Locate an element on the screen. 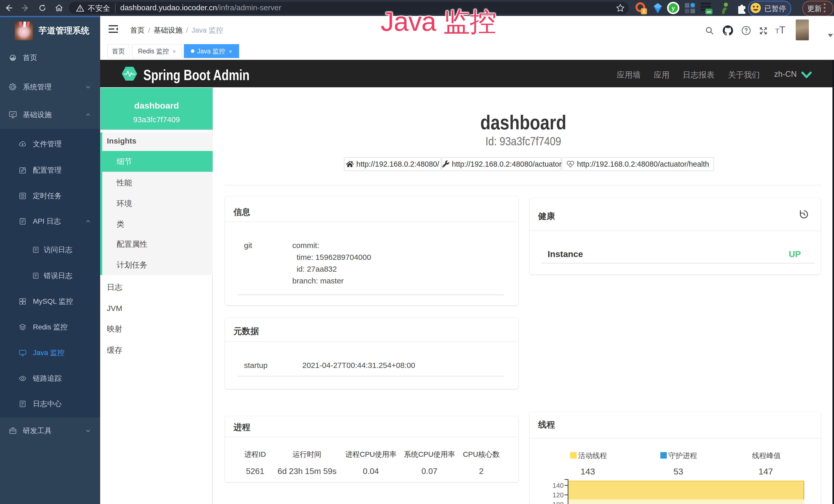 The image size is (834, 504). svg-text: 1 is located at coordinates (644, 12).